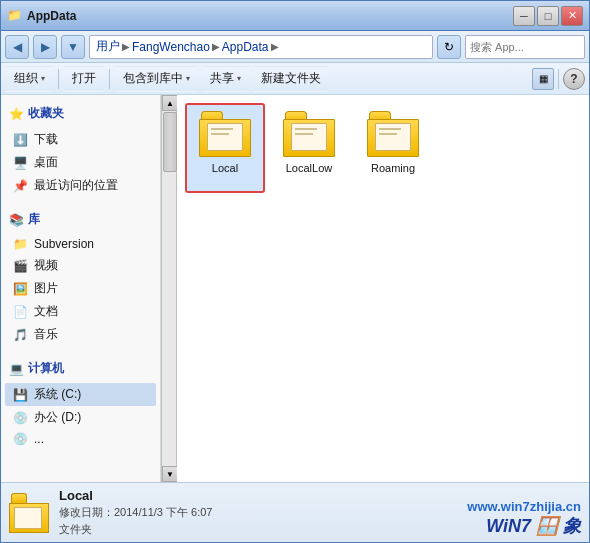  What do you see at coordinates (153, 78) in the screenshot?
I see `include-library-label: 包含到库中` at bounding box center [153, 78].